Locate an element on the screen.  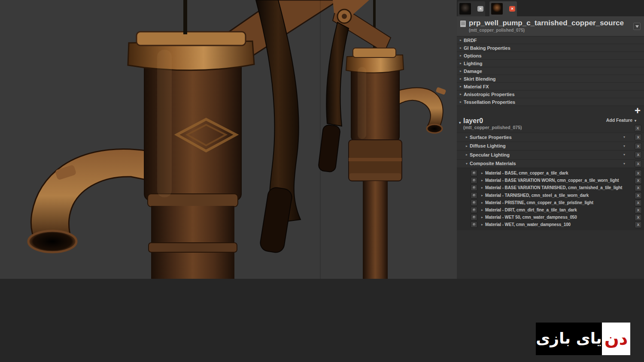
panel-title: prp_well_pump_c_tarnished_copper_source is located at coordinates (546, 23).